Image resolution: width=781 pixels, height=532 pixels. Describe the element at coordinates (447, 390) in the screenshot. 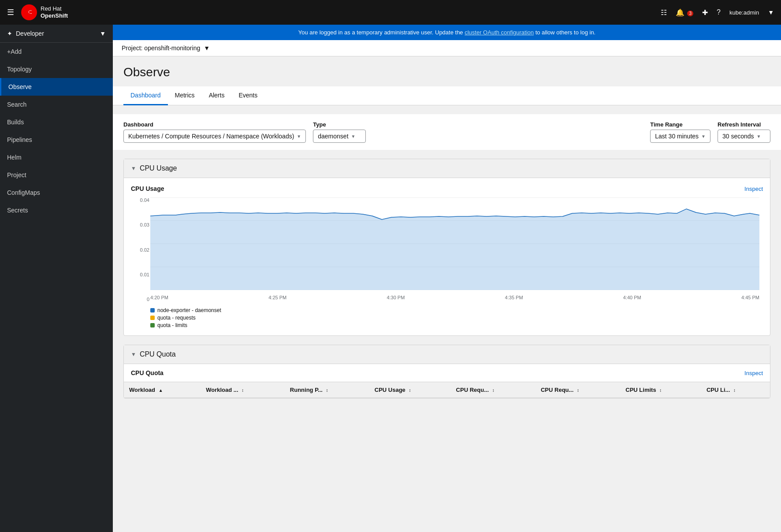

I see `cpu-quota-table-head: Workload ▲ Workload ... ↕ Running P... ↕` at that location.